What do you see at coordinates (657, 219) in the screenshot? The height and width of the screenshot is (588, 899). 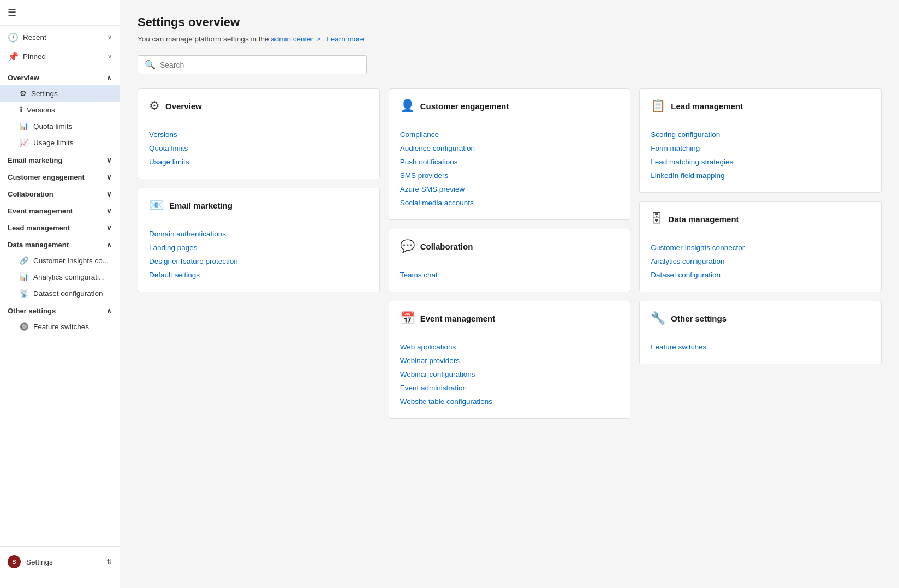 I see `data-management-card-icon: 🗄` at bounding box center [657, 219].